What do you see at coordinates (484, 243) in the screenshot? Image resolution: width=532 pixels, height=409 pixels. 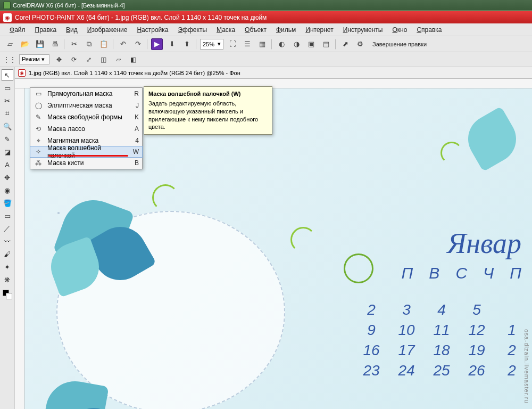 I see `calendar-month-title: Январ` at bounding box center [484, 243].